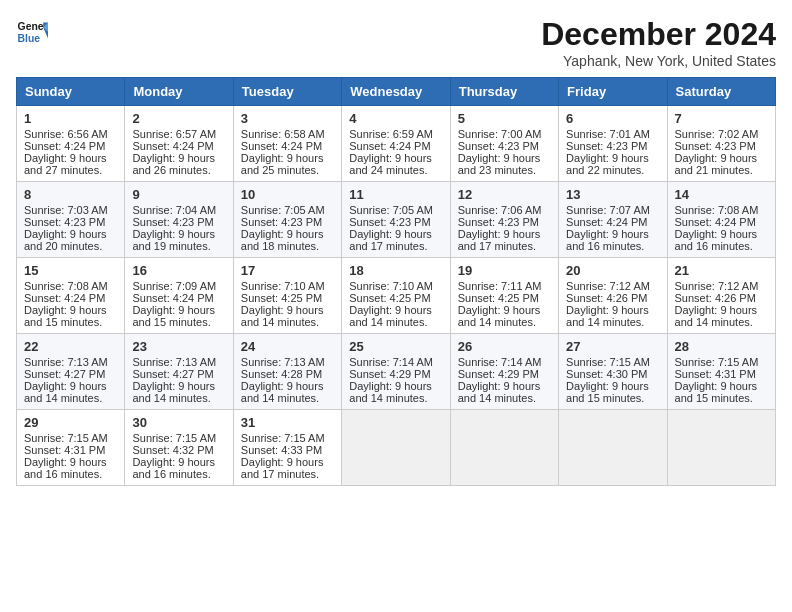 The image size is (792, 612). What do you see at coordinates (612, 194) in the screenshot?
I see `day-number: 13` at bounding box center [612, 194].